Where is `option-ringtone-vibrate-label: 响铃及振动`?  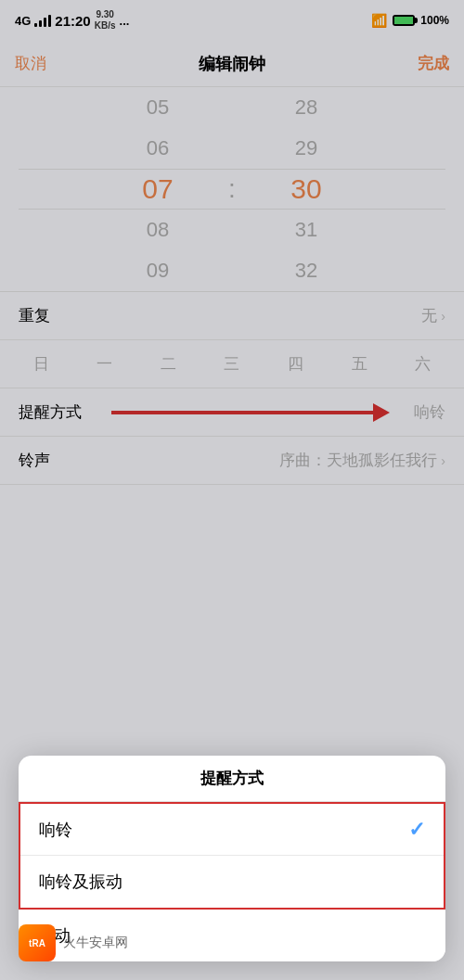
option-ringtone-vibrate-label: 响铃及振动 is located at coordinates (81, 882).